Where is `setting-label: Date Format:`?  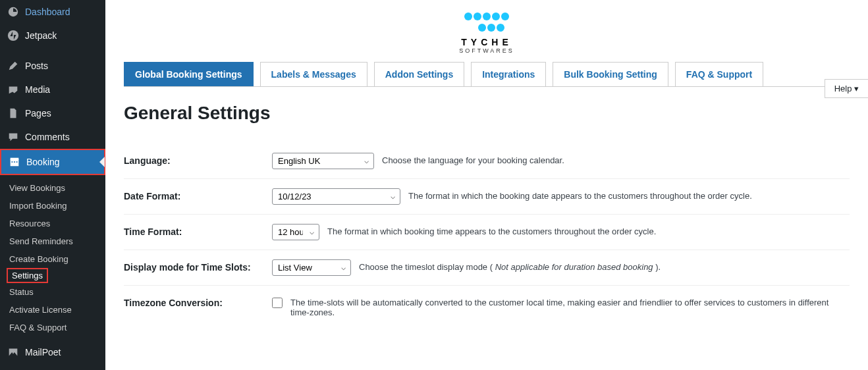
setting-label: Date Format: is located at coordinates (198, 195).